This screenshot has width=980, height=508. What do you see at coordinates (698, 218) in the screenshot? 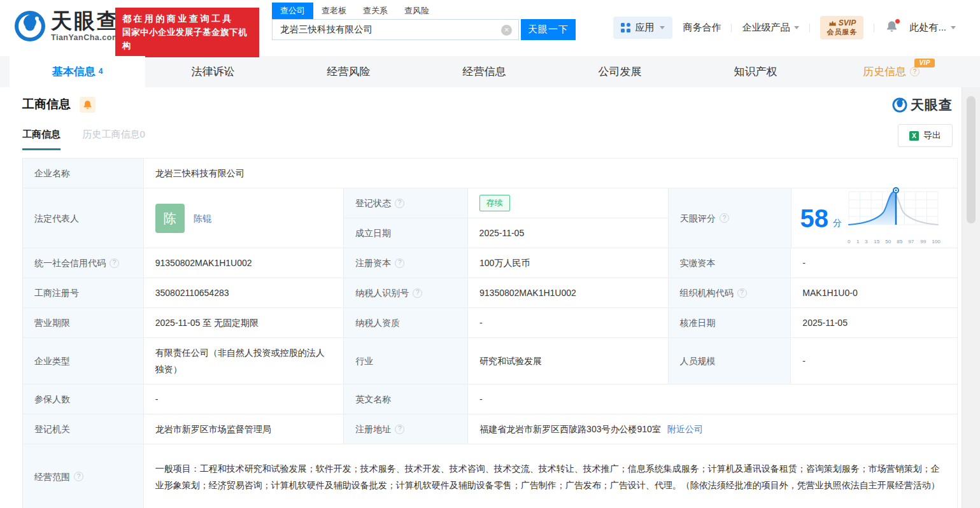
I see `field-label: 天眼评分` at bounding box center [698, 218].